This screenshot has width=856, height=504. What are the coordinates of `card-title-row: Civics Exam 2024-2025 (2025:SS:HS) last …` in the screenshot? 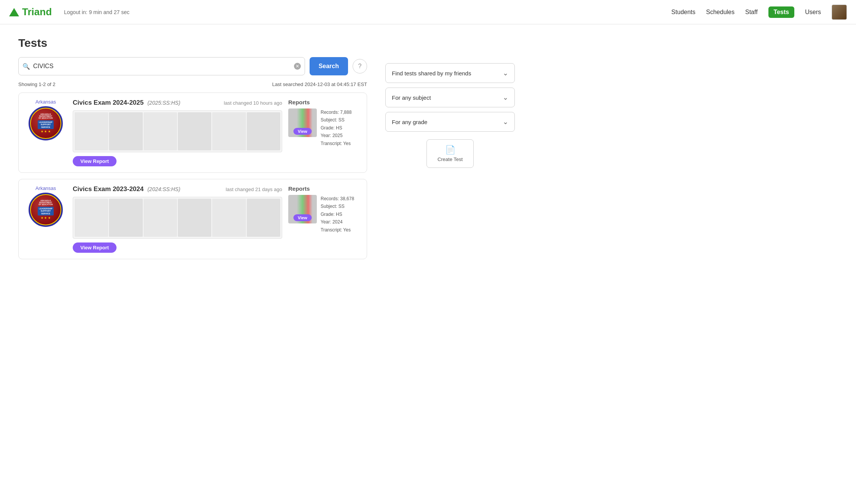 It's located at (177, 103).